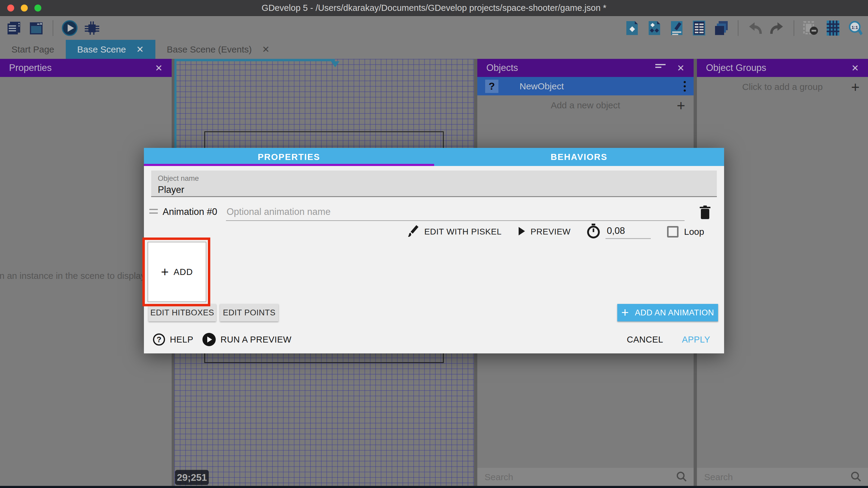 The width and height of the screenshot is (868, 488). Describe the element at coordinates (434, 184) in the screenshot. I see `object-name-field: Object name Player` at that location.